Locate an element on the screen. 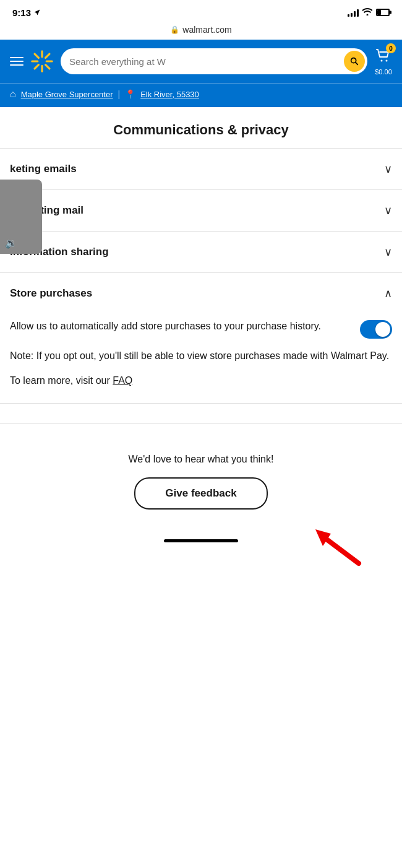 This screenshot has width=402, height=868. marketing-mail-header: Marketing mail ∨ is located at coordinates (201, 210).